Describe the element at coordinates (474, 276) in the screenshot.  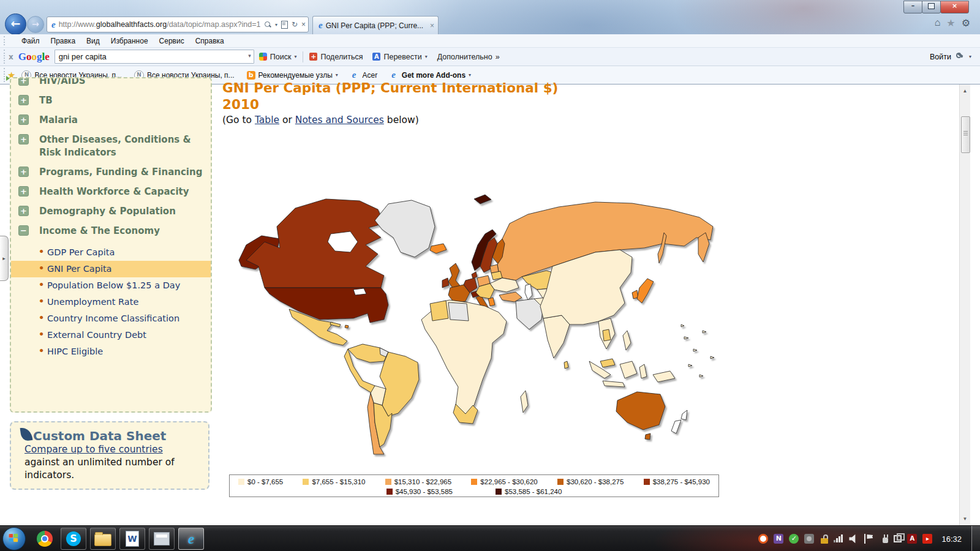
I see `map-denmark` at that location.